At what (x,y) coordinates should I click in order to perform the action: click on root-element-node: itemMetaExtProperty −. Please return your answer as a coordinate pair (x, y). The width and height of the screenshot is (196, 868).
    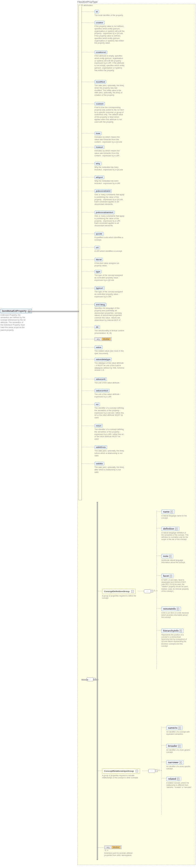
    Looking at the image, I should click on (16, 311).